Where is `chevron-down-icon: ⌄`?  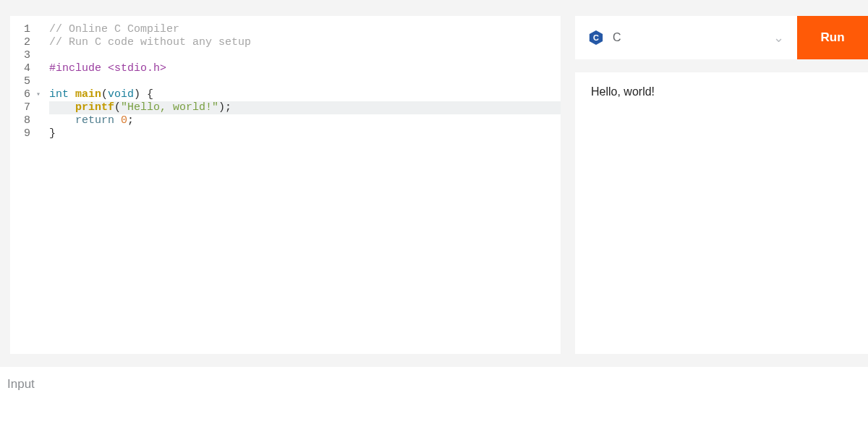 chevron-down-icon: ⌄ is located at coordinates (778, 38).